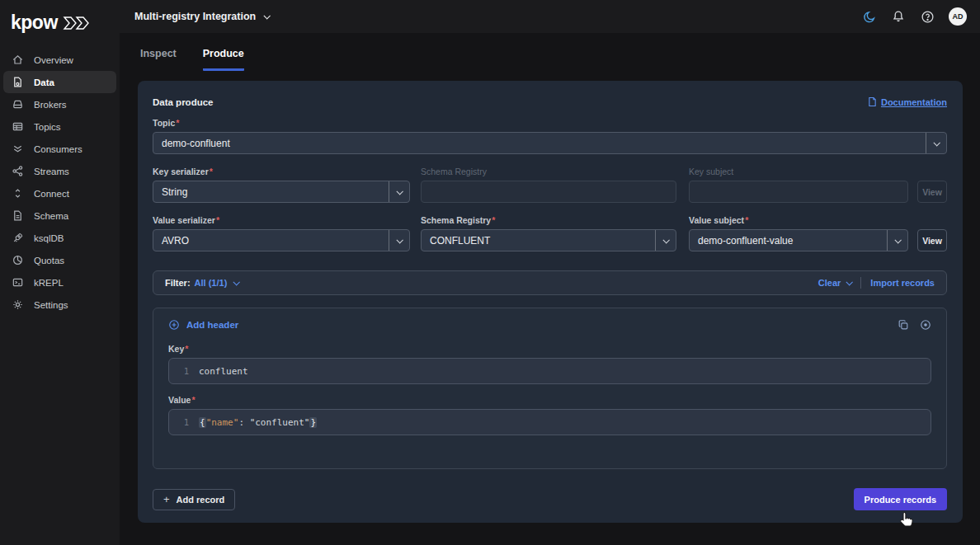 This screenshot has height=545, width=980. I want to click on card-header: Data produce Documentation, so click(549, 102).